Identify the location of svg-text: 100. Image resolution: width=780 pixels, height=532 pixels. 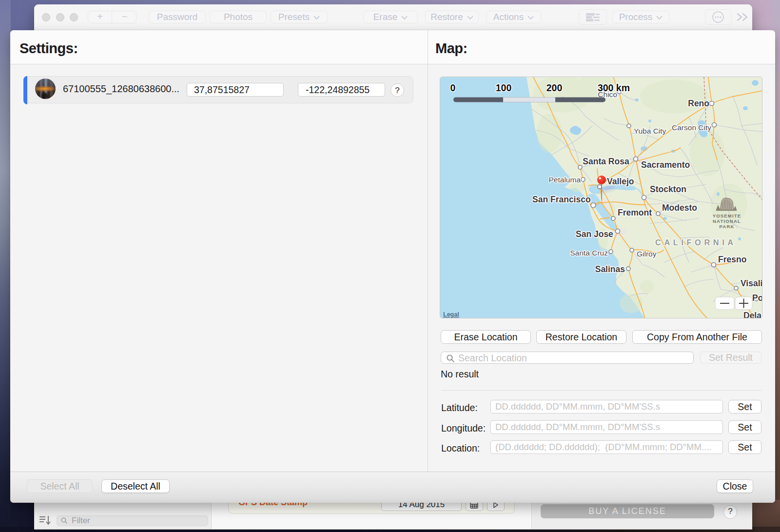
(504, 88).